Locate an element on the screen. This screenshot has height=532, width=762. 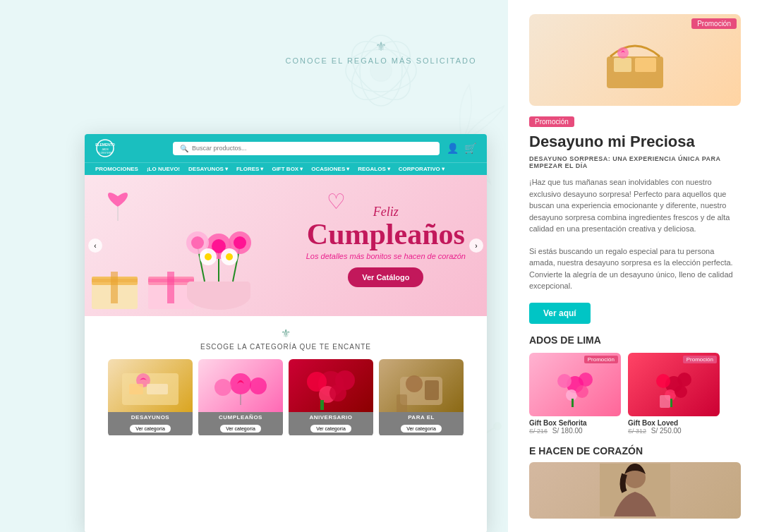
categories-section-title: ESCOGE LA CATEGORÍA QUE TE ENCANTE is located at coordinates (286, 347).